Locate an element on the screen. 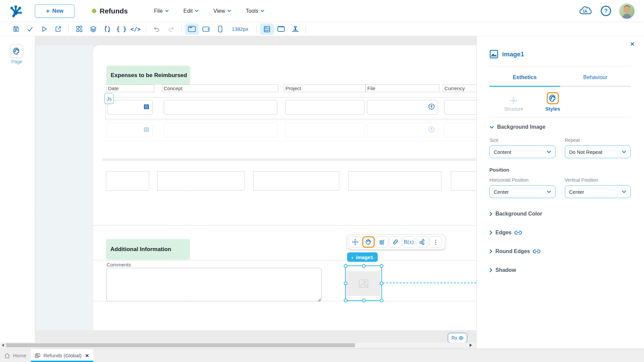 The height and width of the screenshot is (362, 644). resize-handle-ne is located at coordinates (382, 266).